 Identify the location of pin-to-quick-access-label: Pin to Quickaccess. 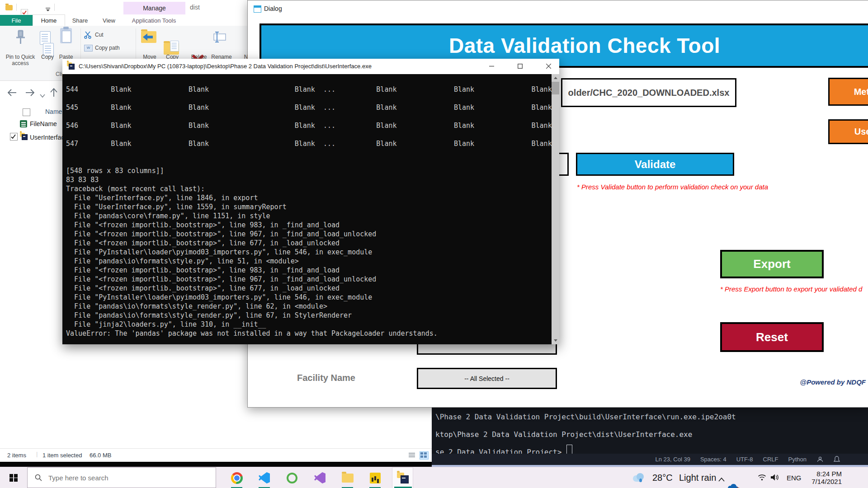
(20, 60).